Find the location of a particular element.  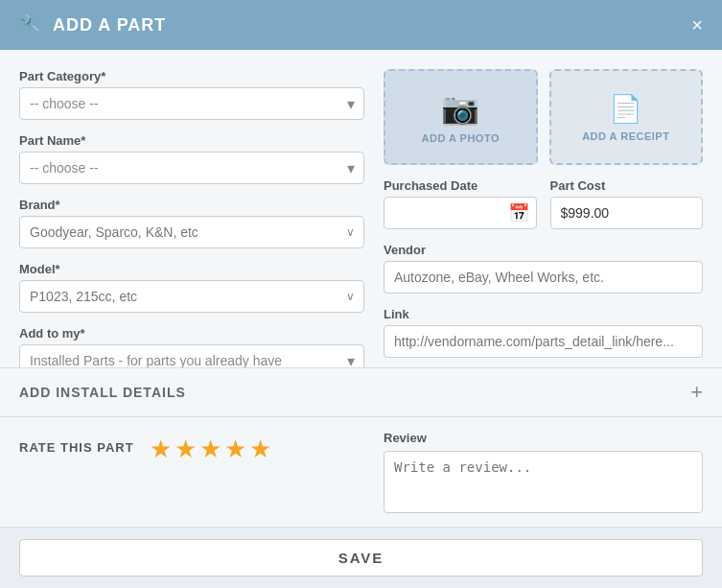

star-4: ★ is located at coordinates (236, 449).